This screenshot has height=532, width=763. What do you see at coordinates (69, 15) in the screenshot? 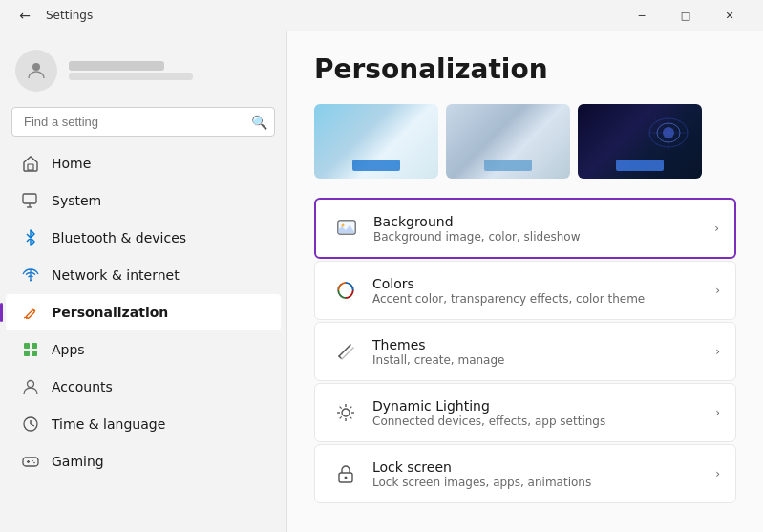
I see `app-title: Settings` at bounding box center [69, 15].